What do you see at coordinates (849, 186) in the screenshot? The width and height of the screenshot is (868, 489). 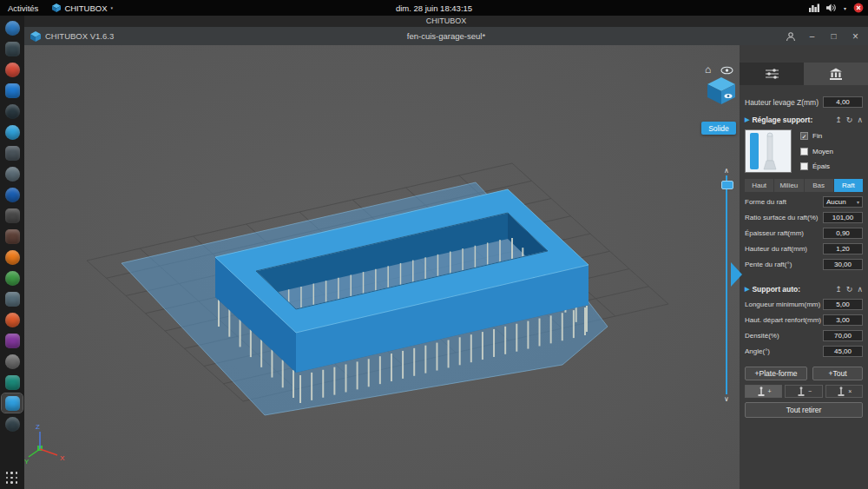 I see `tab-raft: Raft` at bounding box center [849, 186].